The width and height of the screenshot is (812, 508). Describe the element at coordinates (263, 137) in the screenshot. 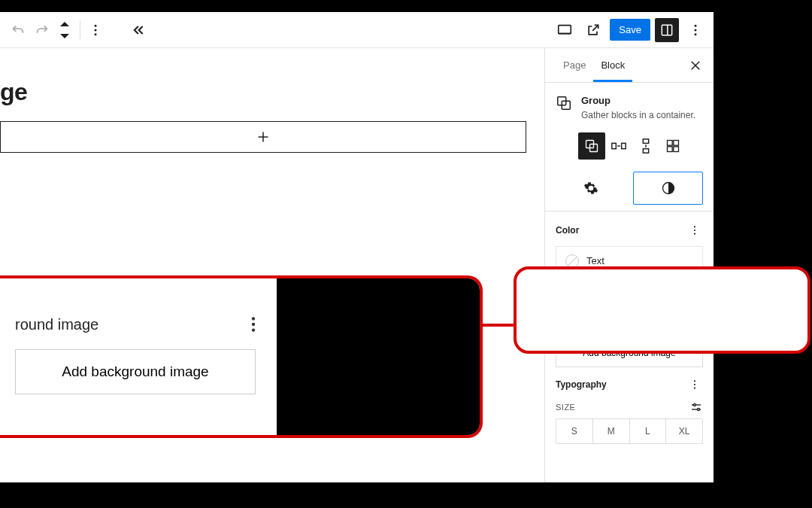

I see `add-block-button` at that location.